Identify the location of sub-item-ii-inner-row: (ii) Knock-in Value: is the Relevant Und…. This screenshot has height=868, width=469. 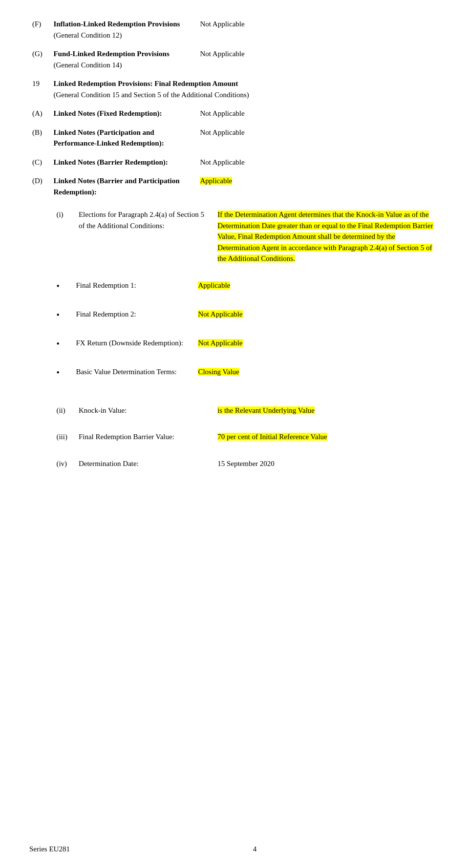
(245, 410).